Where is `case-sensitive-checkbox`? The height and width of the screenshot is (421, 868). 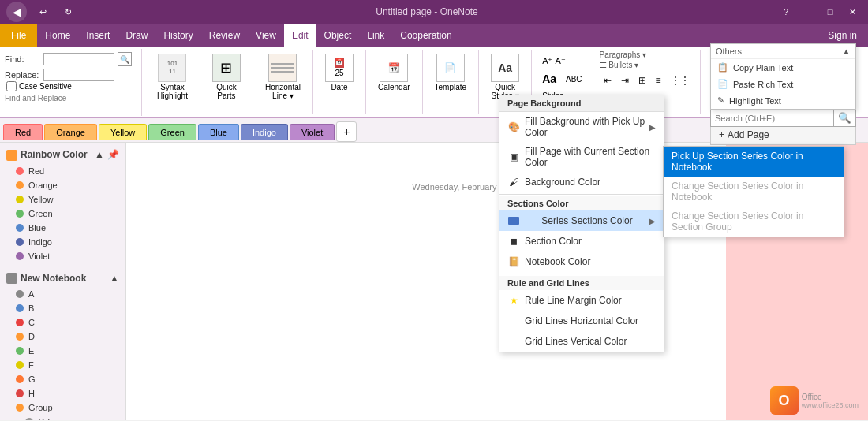 case-sensitive-checkbox is located at coordinates (11, 87).